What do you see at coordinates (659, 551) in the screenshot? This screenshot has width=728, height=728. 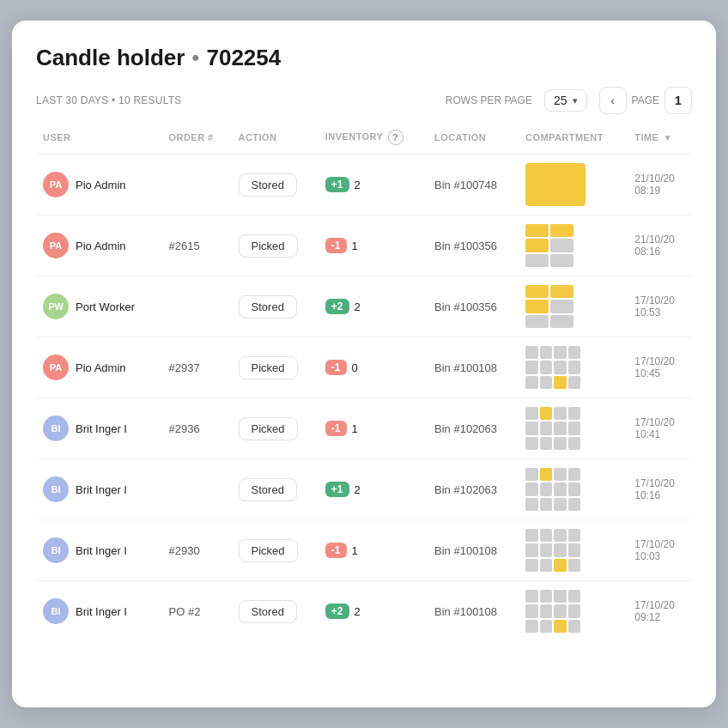 I see `time-cell: 17/10/2010:03` at bounding box center [659, 551].